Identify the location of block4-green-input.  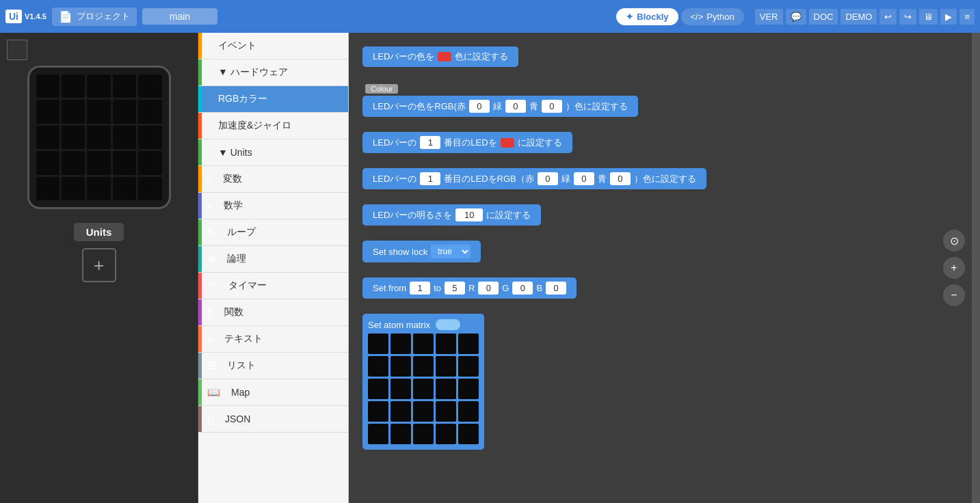
(584, 179).